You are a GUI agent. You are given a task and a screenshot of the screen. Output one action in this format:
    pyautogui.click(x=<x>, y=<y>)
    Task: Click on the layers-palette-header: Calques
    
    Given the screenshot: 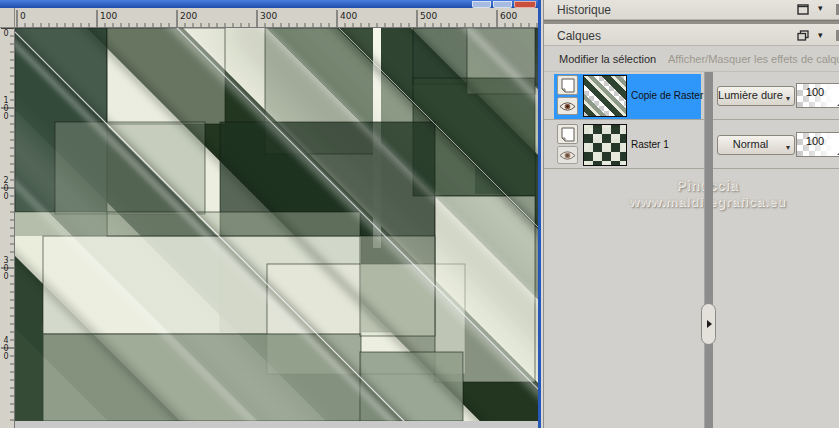 What is the action you would take?
    pyautogui.click(x=692, y=35)
    